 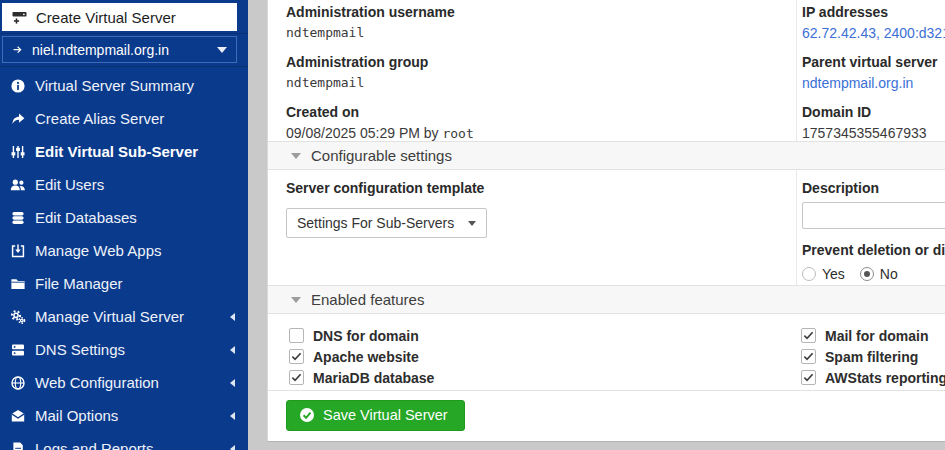 I want to click on webapps-icon, so click(x=18, y=250).